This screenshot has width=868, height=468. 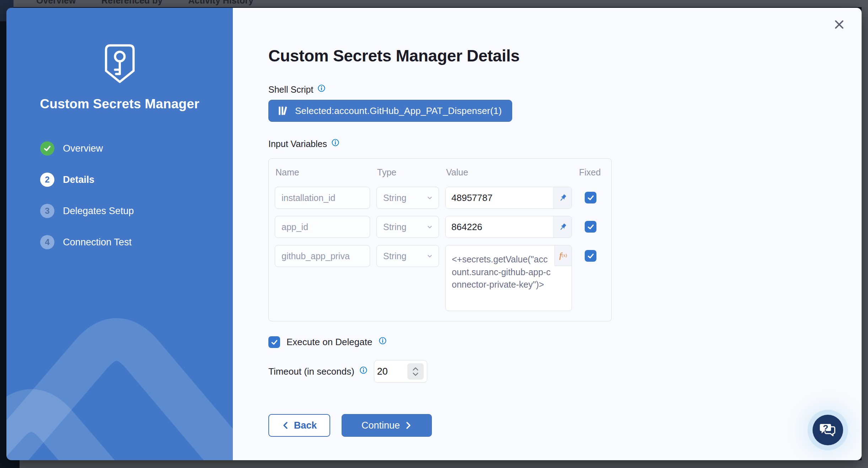 What do you see at coordinates (387, 425) in the screenshot?
I see `continue-button: Continue` at bounding box center [387, 425].